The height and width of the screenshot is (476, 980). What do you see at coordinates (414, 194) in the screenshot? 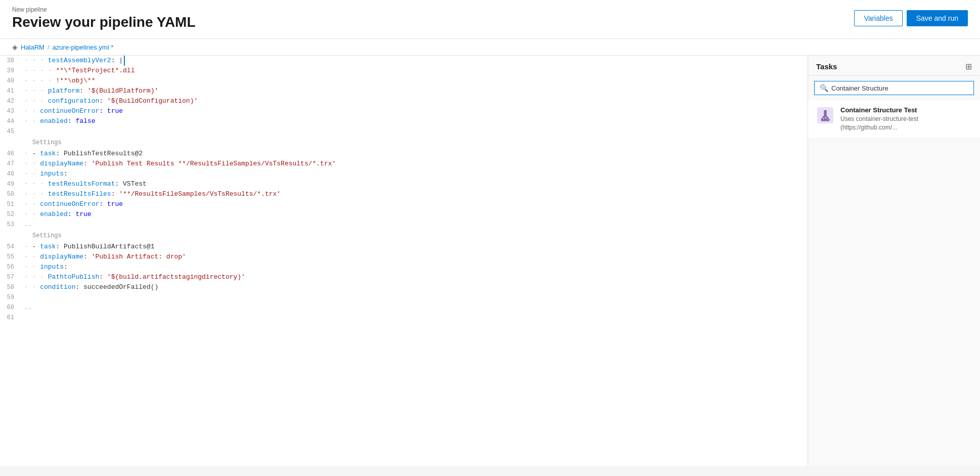
I see `line-content: · · · testResultsFiles: '**/ResultsFileS…` at bounding box center [414, 194].